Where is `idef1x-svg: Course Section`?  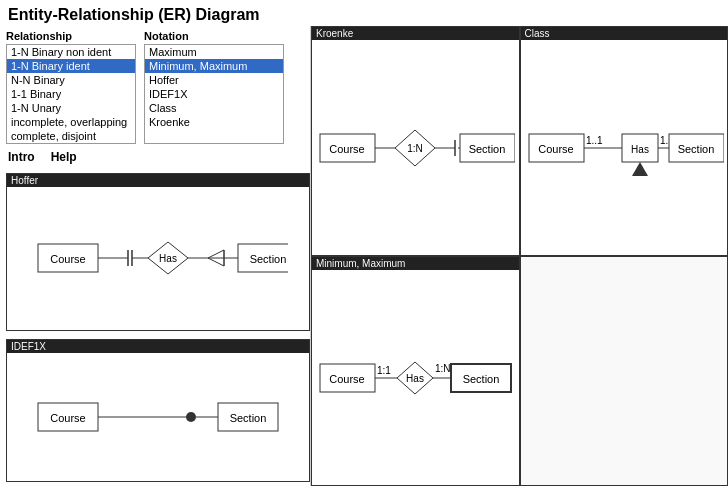
idef1x-svg: Course Section is located at coordinates (158, 417).